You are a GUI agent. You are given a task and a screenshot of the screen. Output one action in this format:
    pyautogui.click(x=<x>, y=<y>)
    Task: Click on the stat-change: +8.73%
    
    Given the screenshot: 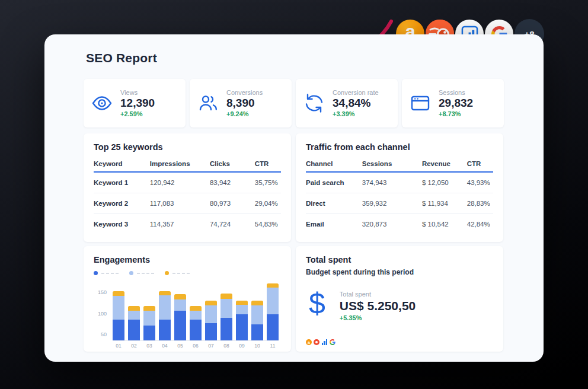 What is the action you would take?
    pyautogui.click(x=456, y=114)
    